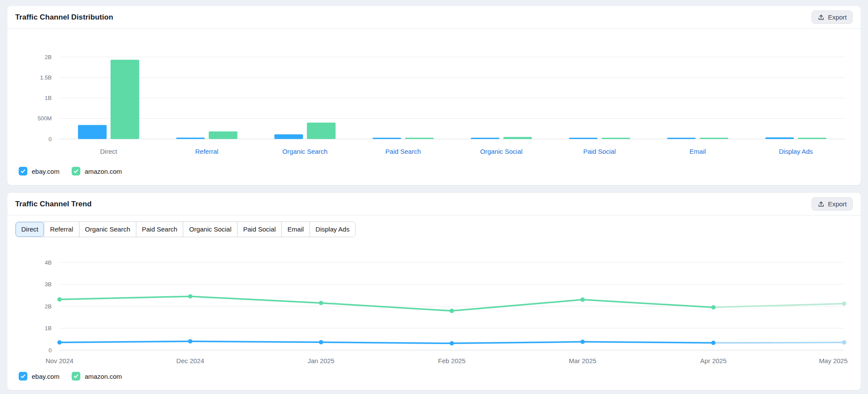 The width and height of the screenshot is (868, 394). What do you see at coordinates (434, 204) in the screenshot?
I see `trend-panel-header: Traffic Channel Trend Export` at bounding box center [434, 204].